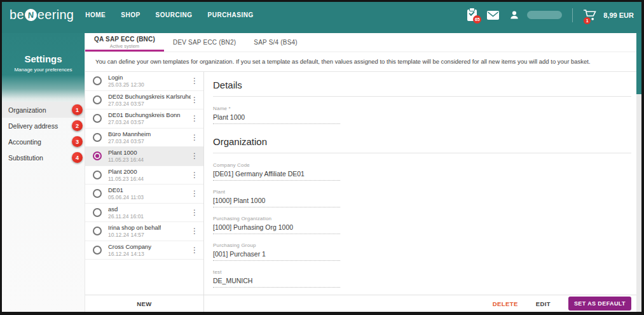 The width and height of the screenshot is (644, 315). What do you see at coordinates (639, 172) in the screenshot?
I see `page-scrollbar` at bounding box center [639, 172].